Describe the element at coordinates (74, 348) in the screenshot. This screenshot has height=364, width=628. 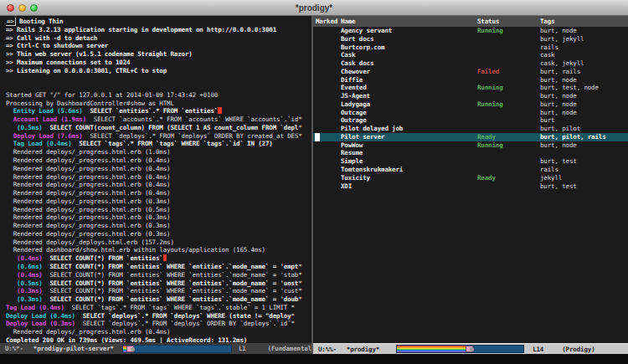
I see `buffer-name: *prodigy-pilot-server*` at that location.